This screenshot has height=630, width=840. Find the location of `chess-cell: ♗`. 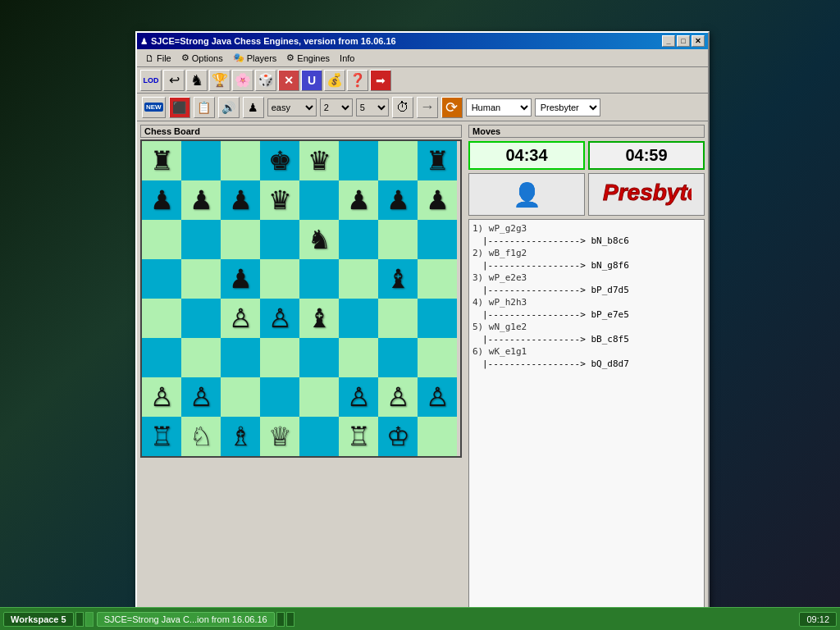

chess-cell: ♗ is located at coordinates (240, 436).